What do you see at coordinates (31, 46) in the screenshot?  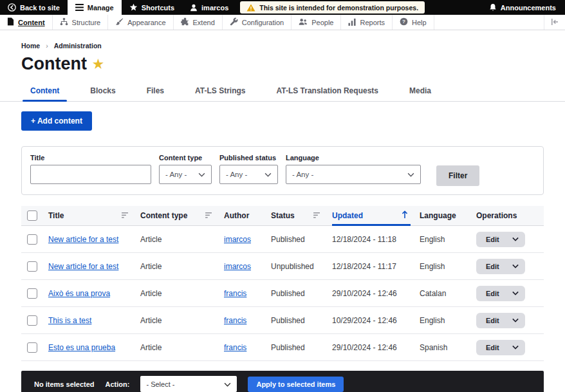 I see `breadcrumb-home: Home` at bounding box center [31, 46].